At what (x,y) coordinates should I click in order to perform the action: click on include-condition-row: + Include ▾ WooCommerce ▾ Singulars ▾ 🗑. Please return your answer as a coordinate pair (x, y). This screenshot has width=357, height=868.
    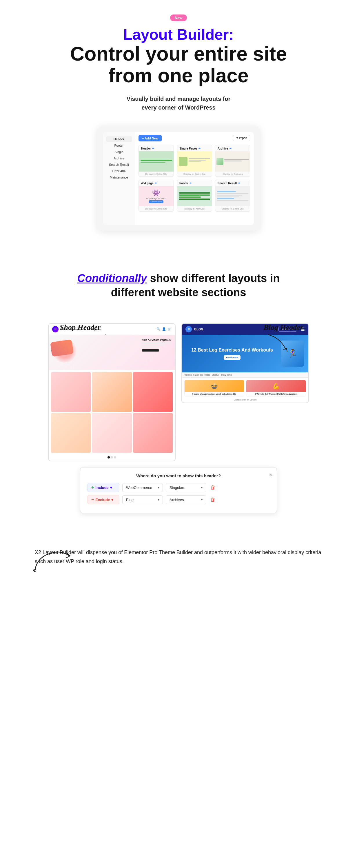
    Looking at the image, I should click on (178, 487).